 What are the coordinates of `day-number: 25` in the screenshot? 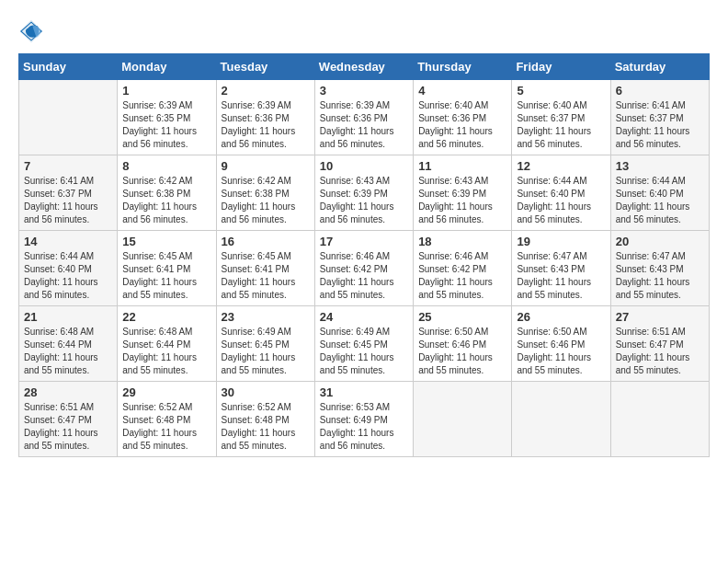 It's located at (462, 316).